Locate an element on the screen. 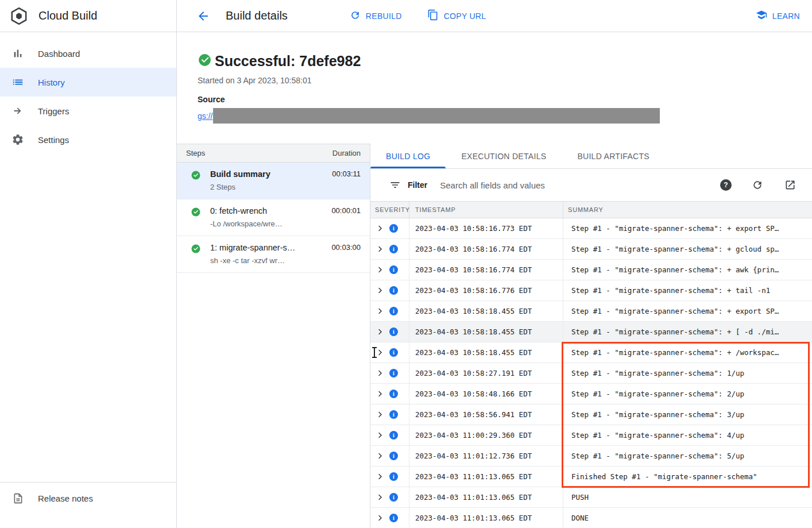  refresh-icon is located at coordinates (757, 185).